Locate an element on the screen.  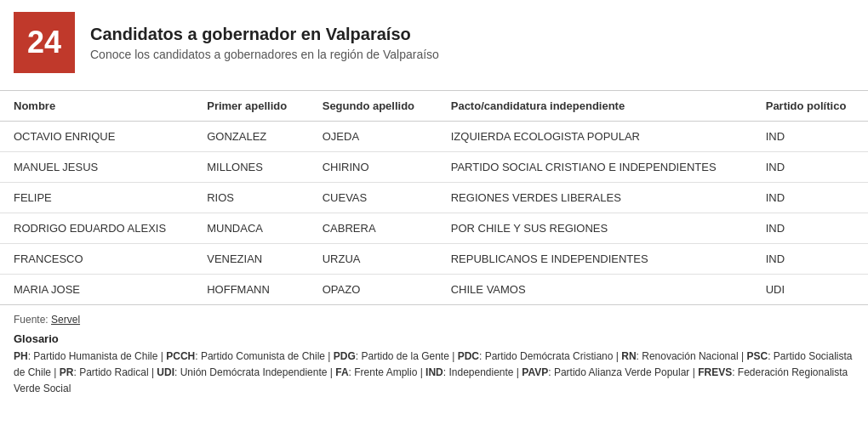
glossary-text: PH: Partido Humanista de Chile | PCCH is located at coordinates (434, 373).